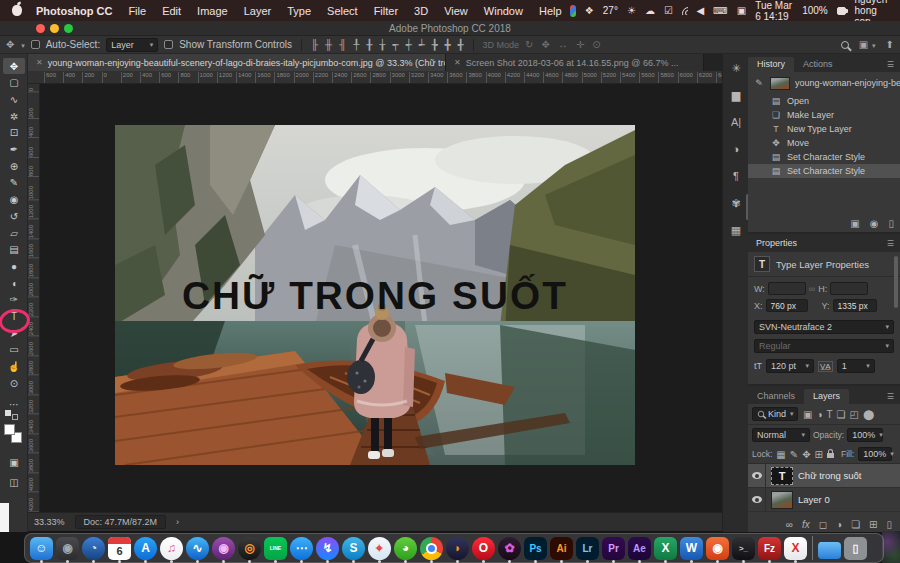 The width and height of the screenshot is (900, 563). Describe the element at coordinates (14, 350) in the screenshot. I see `shape-tool: ▭` at that location.